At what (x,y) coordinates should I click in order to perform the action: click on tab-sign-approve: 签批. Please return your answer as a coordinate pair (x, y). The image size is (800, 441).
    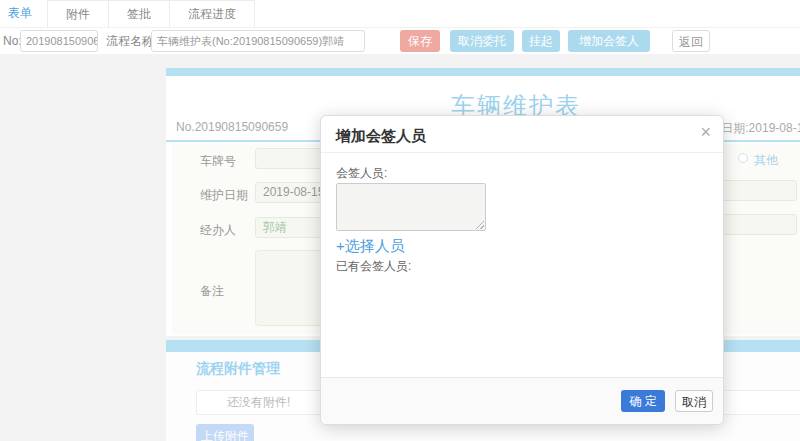
    Looking at the image, I should click on (139, 14).